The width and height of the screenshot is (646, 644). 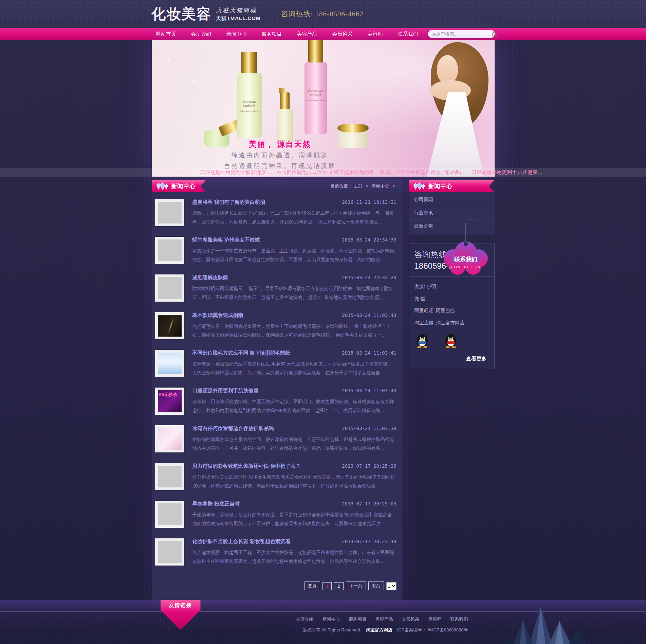 I want to click on footer-nav-item-1: 新闻中心, so click(x=331, y=619).